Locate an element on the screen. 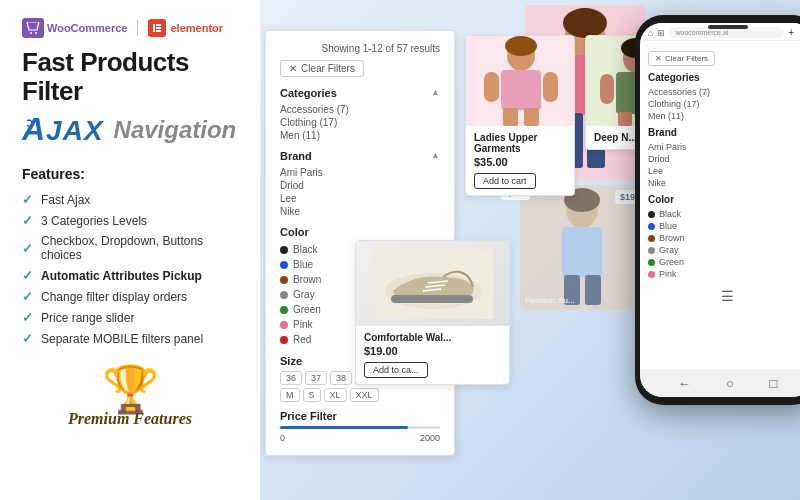 This screenshot has height=500, width=800. phone-back-icon: ← is located at coordinates (684, 384).